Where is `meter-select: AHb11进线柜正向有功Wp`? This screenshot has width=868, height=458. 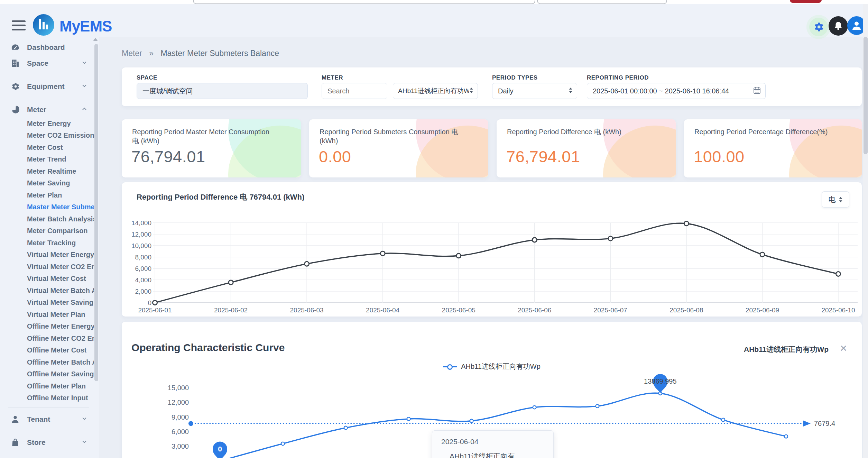 meter-select: AHb11进线柜正向有功Wp is located at coordinates (435, 91).